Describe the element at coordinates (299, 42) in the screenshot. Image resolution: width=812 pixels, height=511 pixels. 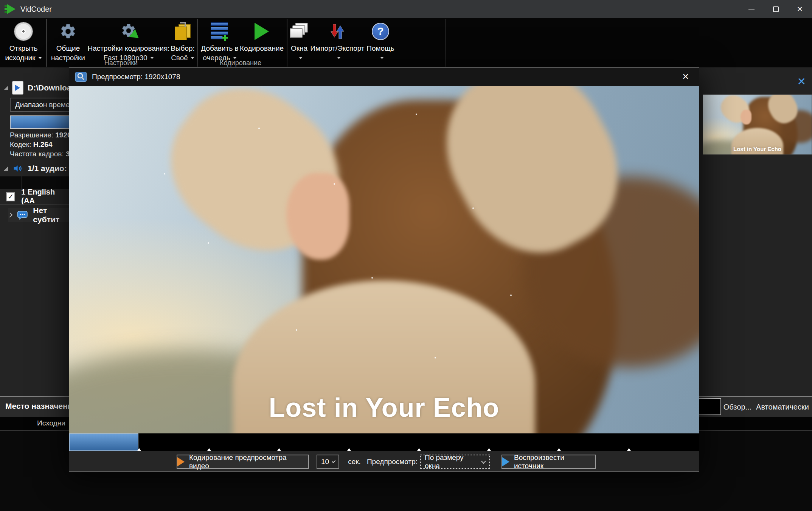
I see `windows-button: Окна` at that location.